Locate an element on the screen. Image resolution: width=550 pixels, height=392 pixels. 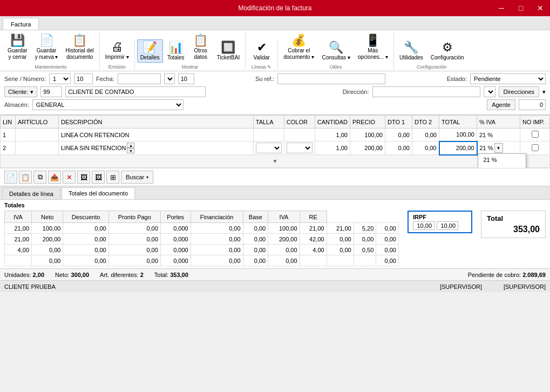
ribbon-group-lineas-items: ✔ Validar is located at coordinates (262, 51).